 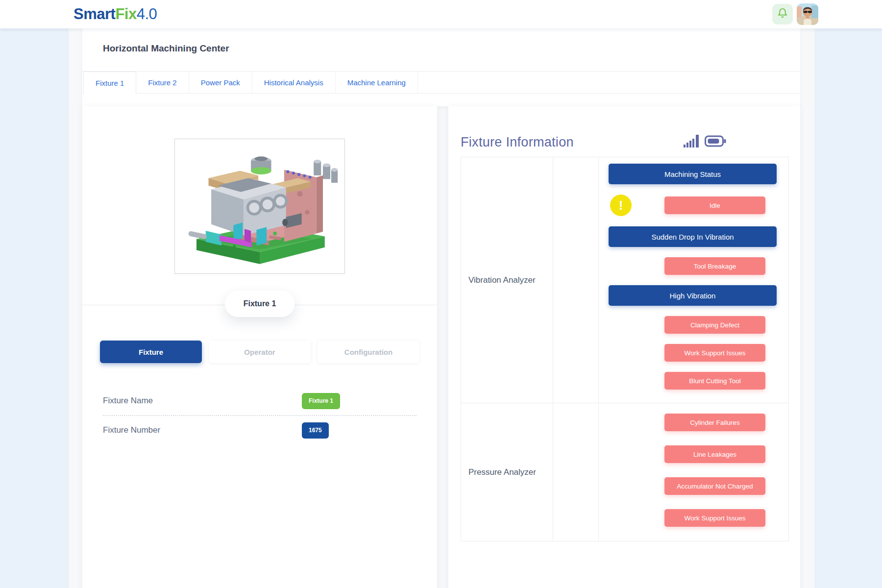 What do you see at coordinates (507, 472) in the screenshot?
I see `analyzer-label-pressure-analyzer: Pressure Analyzer` at bounding box center [507, 472].